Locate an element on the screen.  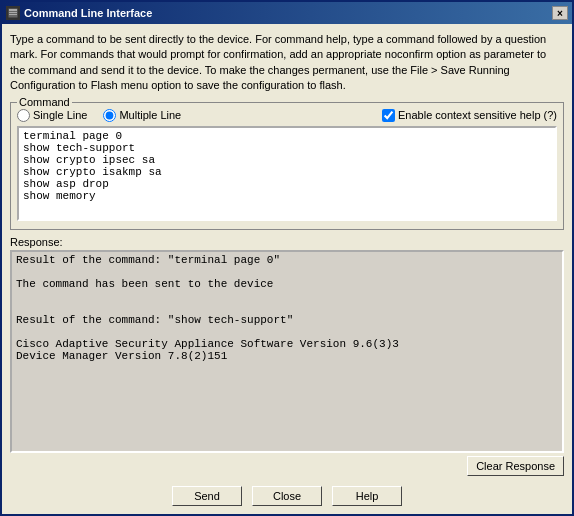
close-button: Close is located at coordinates (287, 496).